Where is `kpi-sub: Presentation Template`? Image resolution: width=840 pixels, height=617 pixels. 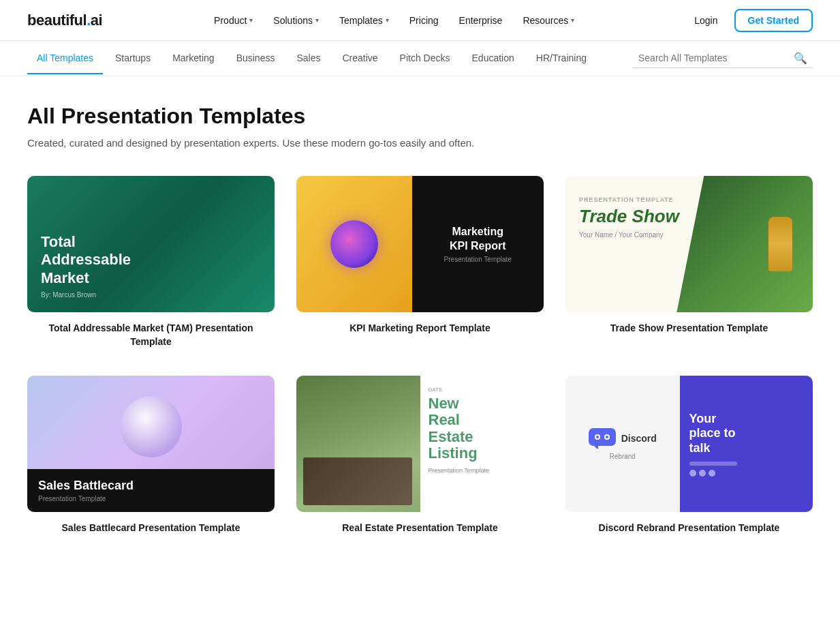 kpi-sub: Presentation Template is located at coordinates (478, 259).